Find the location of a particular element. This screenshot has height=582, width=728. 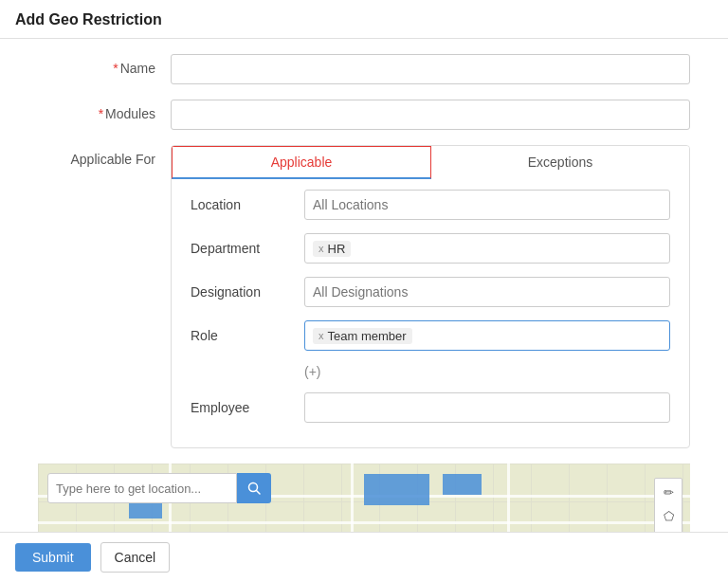

department-tag: x HR is located at coordinates (332, 248).